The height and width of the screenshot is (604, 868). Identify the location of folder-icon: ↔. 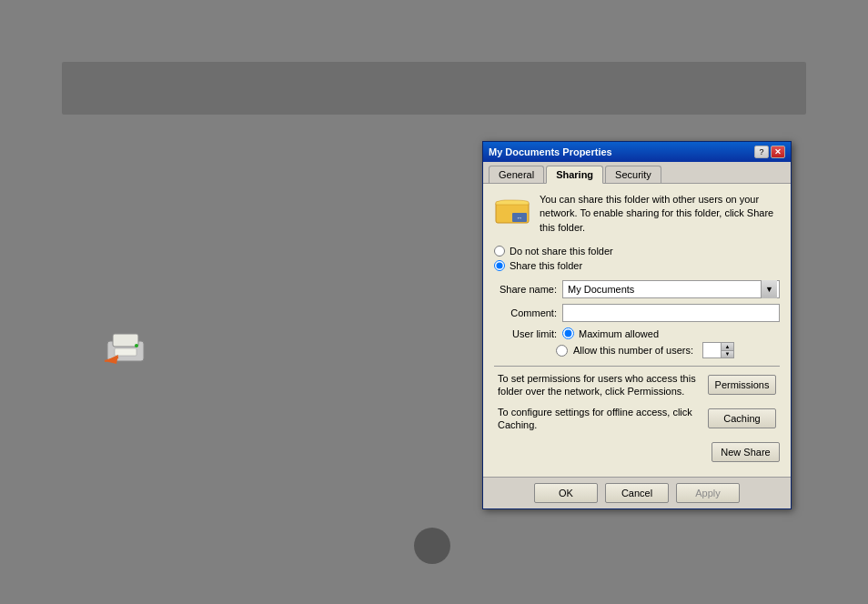
(512, 209).